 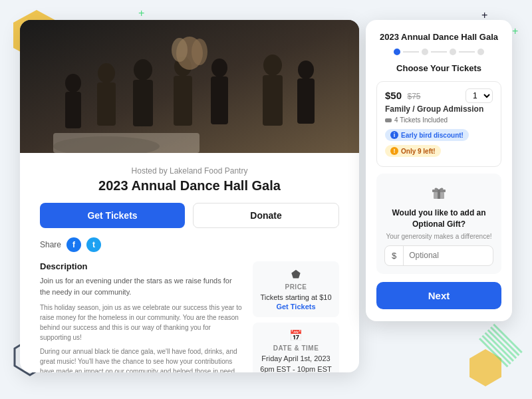 I want to click on share-label: Share, so click(x=51, y=245).